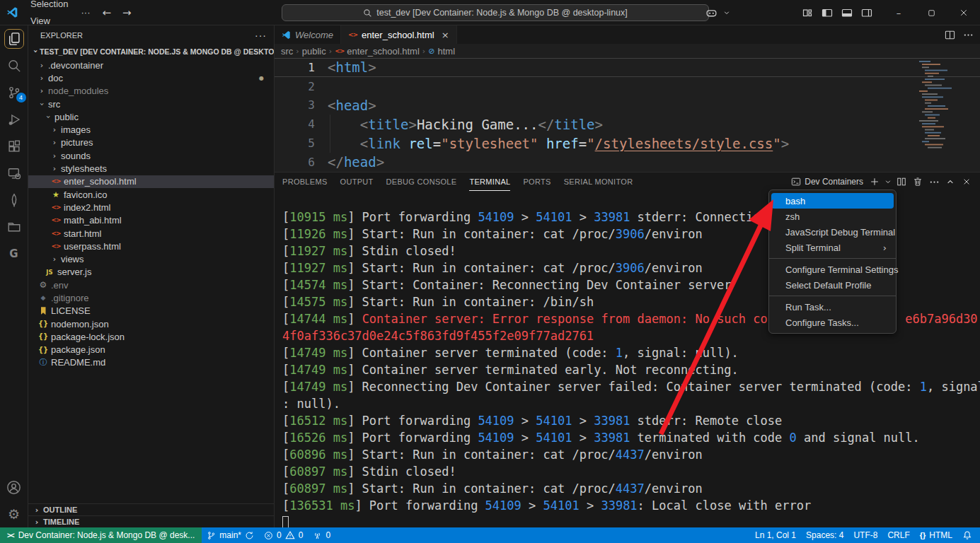 The height and width of the screenshot is (543, 980). I want to click on breadcrumb-public: public, so click(314, 51).